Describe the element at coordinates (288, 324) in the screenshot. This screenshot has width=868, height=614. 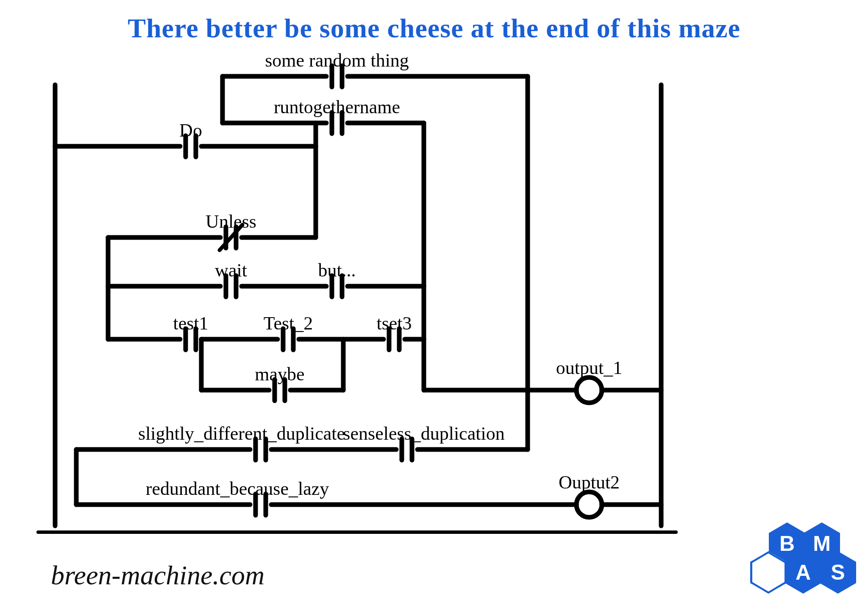
I see `label-test2: Test_2` at that location.